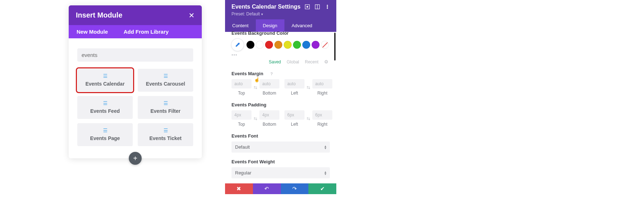 The width and height of the screenshot is (644, 197). What do you see at coordinates (105, 111) in the screenshot?
I see `module-label: Events Feed` at bounding box center [105, 111].